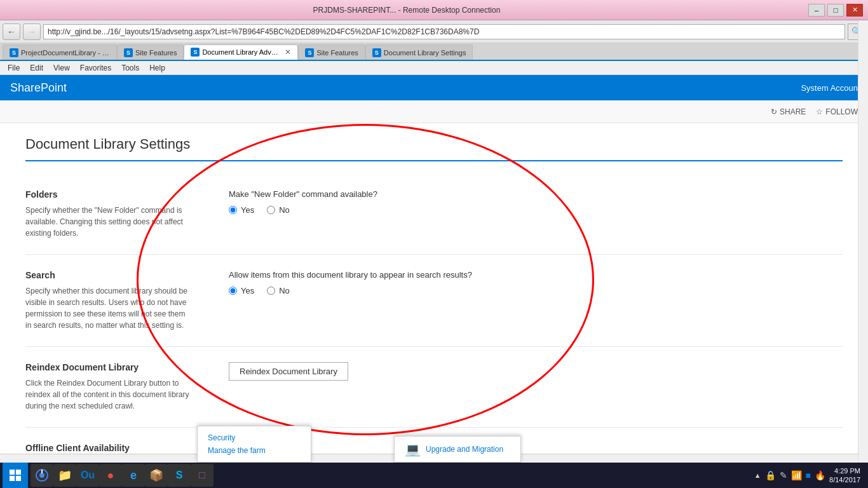 This screenshot has height=488, width=868. Describe the element at coordinates (233, 291) in the screenshot. I see `search-yes-radio` at that location.